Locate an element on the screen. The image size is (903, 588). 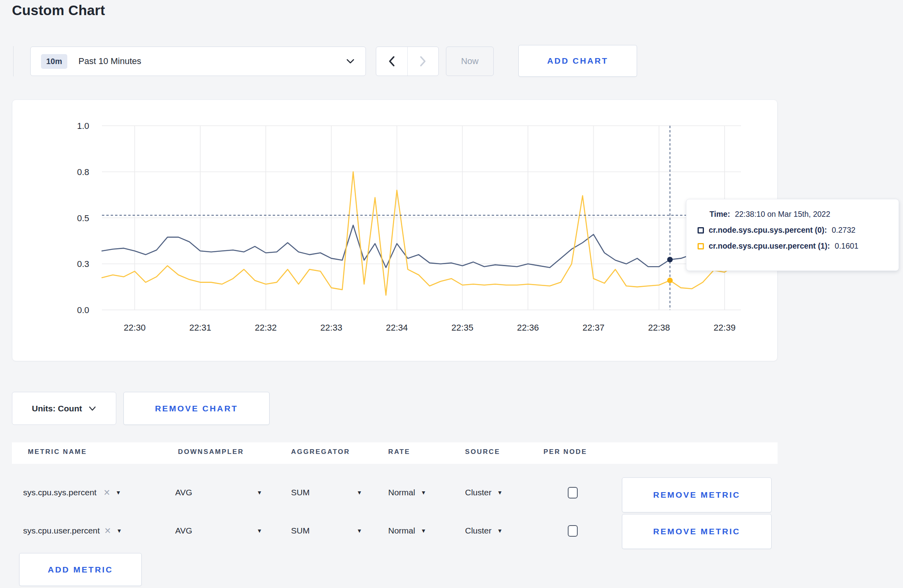
col-header-per-node: PER NODE is located at coordinates (565, 452).